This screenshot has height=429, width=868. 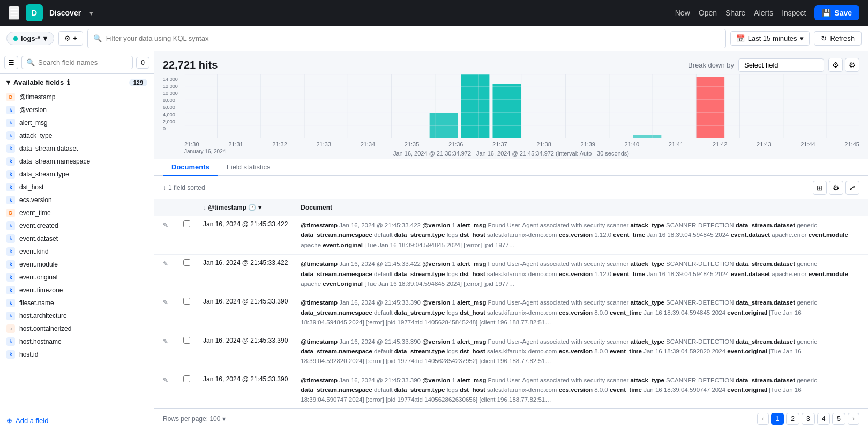 What do you see at coordinates (794, 13) in the screenshot?
I see `inspect-button: Inspect` at bounding box center [794, 13].